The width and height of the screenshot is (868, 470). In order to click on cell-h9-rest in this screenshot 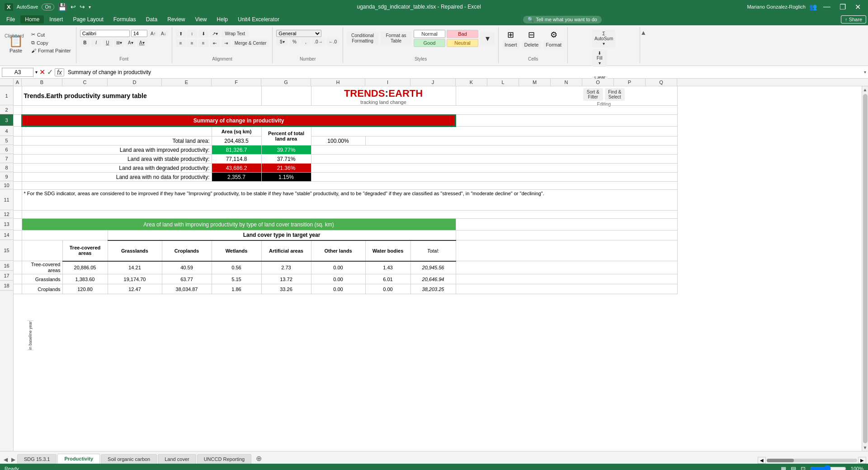, I will do `click(494, 177)`.